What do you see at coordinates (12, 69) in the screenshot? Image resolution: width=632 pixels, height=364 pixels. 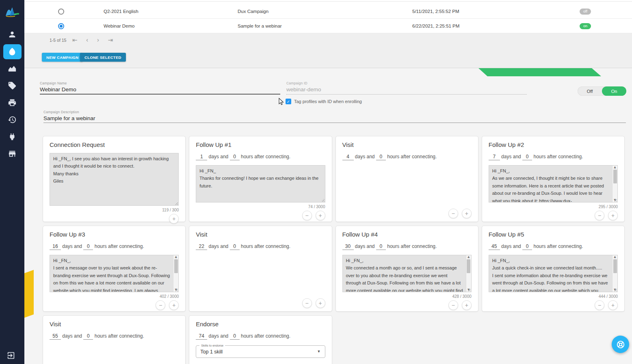 I see `sidebar-item-chart` at bounding box center [12, 69].